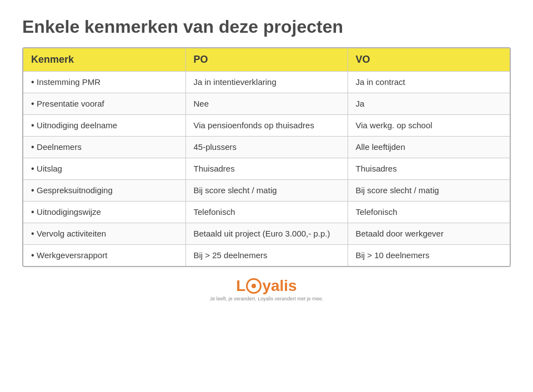 The height and width of the screenshot is (392, 533). What do you see at coordinates (104, 82) in the screenshot?
I see `cell-kenmerk: Instemming PMR` at bounding box center [104, 82].